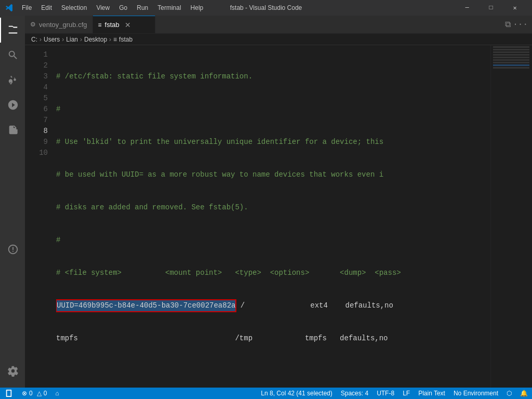 Image resolution: width=532 pixels, height=399 pixels. What do you see at coordinates (516, 24) in the screenshot?
I see `tabs-actions: ⧉ ···` at bounding box center [516, 24].